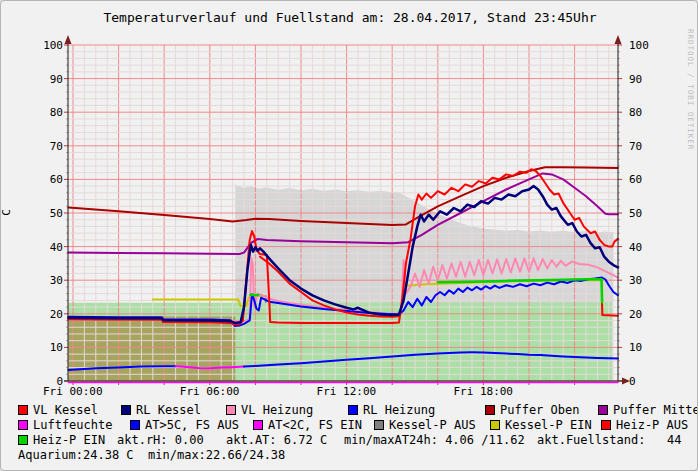  Describe the element at coordinates (610, 440) in the screenshot. I see `legend-label: akt.Fuellstand: 44` at that location.